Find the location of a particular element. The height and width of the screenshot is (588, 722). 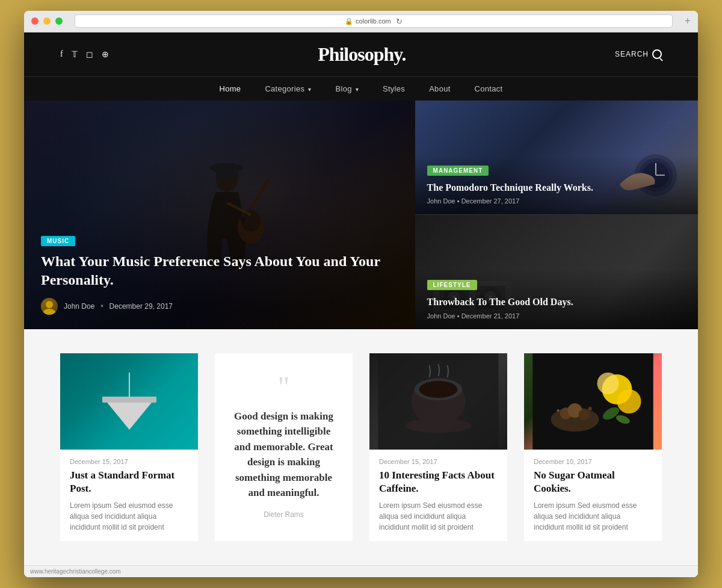

instagram-icon: ◻ is located at coordinates (90, 54).